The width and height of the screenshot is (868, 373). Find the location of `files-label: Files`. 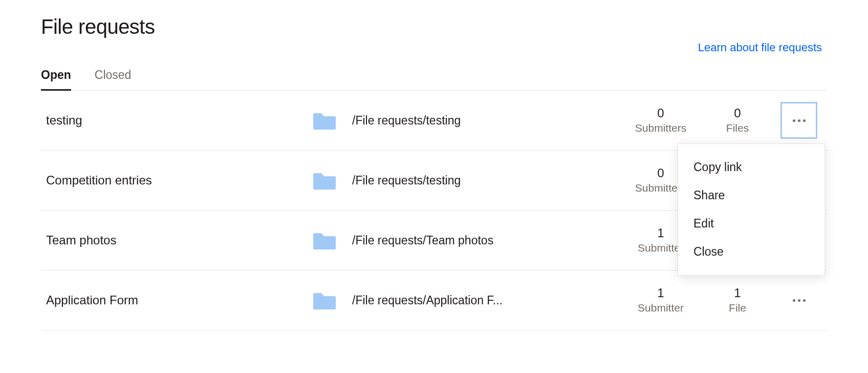

files-label: Files is located at coordinates (737, 128).